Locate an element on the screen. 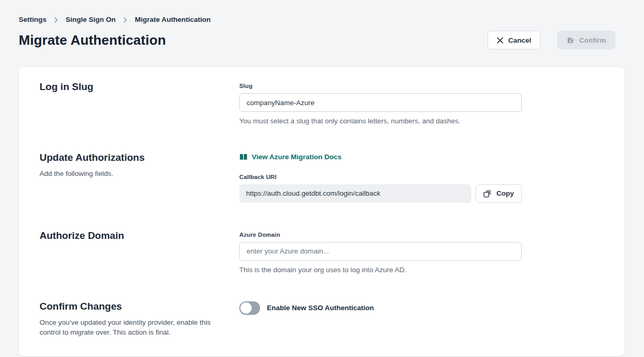 The height and width of the screenshot is (357, 644). callback-uri-field: https://auth.cloud.getdbt.com/login/call… is located at coordinates (355, 194).